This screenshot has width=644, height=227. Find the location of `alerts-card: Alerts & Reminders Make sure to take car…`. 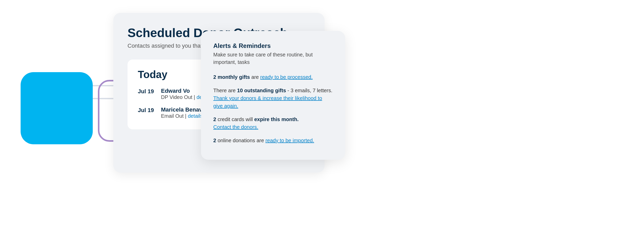

alerts-card: Alerts & Reminders Make sure to take car… is located at coordinates (273, 95).